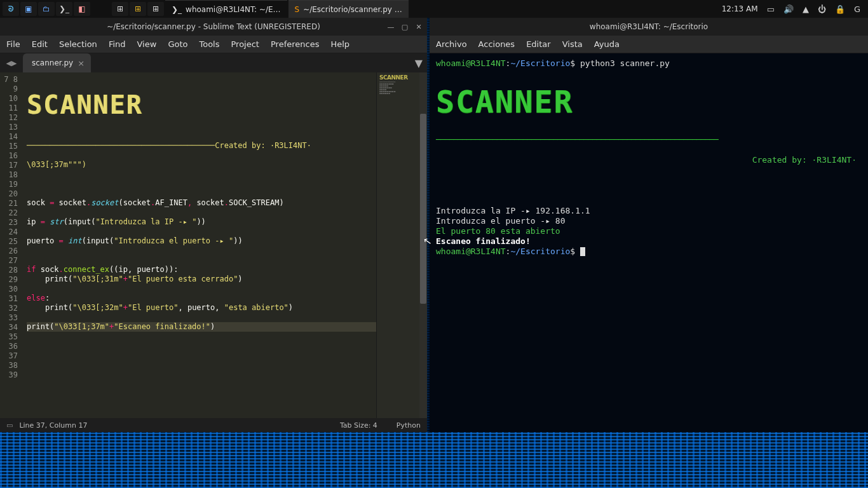 The height and width of the screenshot is (488, 868). Describe the element at coordinates (53, 426) in the screenshot. I see `status-cursor: Line 37, Column 17` at that location.